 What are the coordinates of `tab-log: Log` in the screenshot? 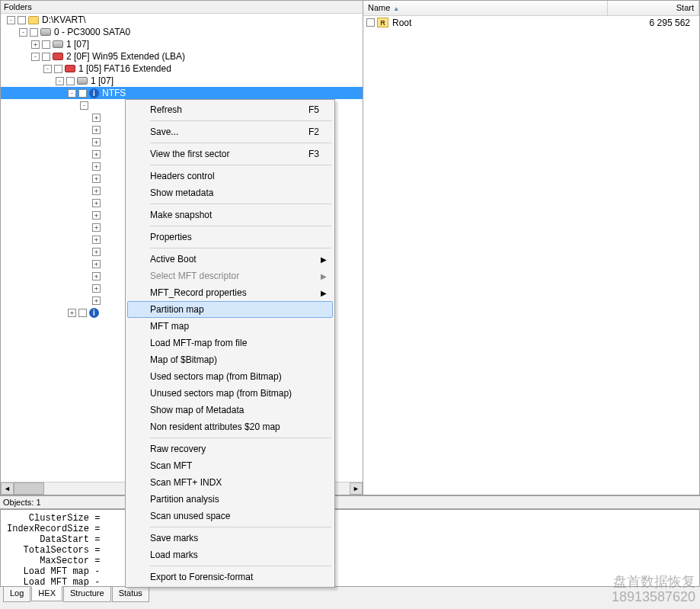 It's located at (17, 595).